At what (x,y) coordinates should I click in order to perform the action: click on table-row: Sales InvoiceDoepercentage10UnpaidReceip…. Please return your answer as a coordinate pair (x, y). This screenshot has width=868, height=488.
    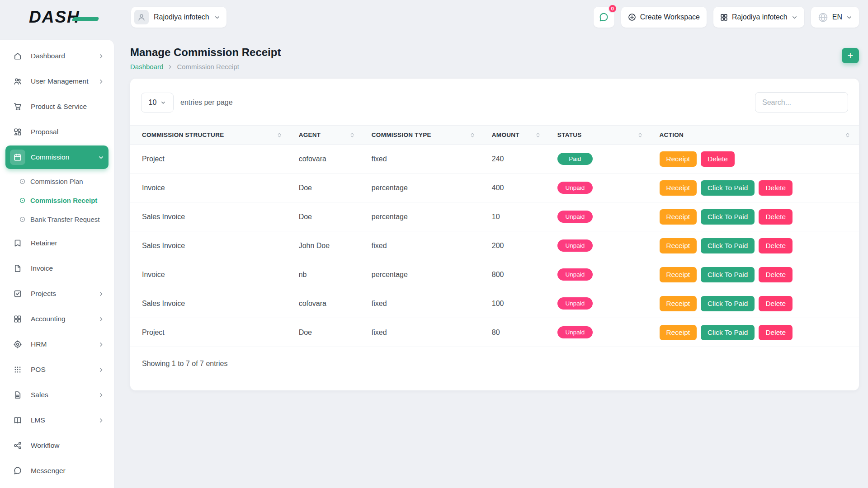
    Looking at the image, I should click on (495, 217).